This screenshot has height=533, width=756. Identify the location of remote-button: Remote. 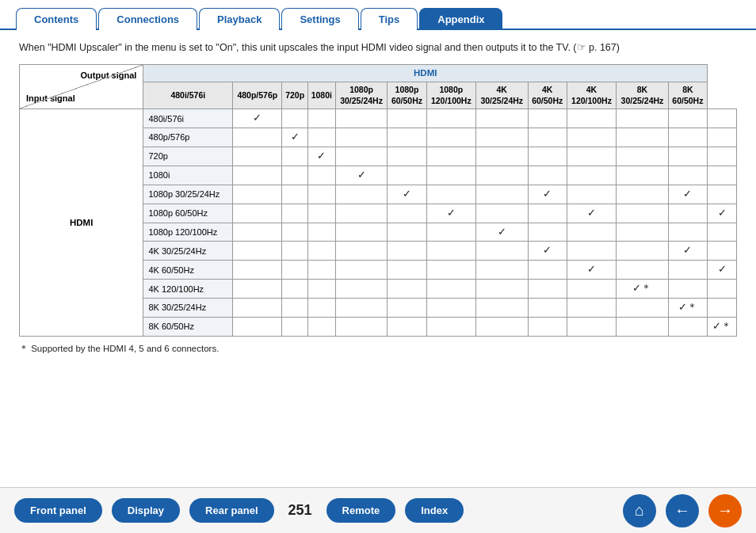
(361, 510).